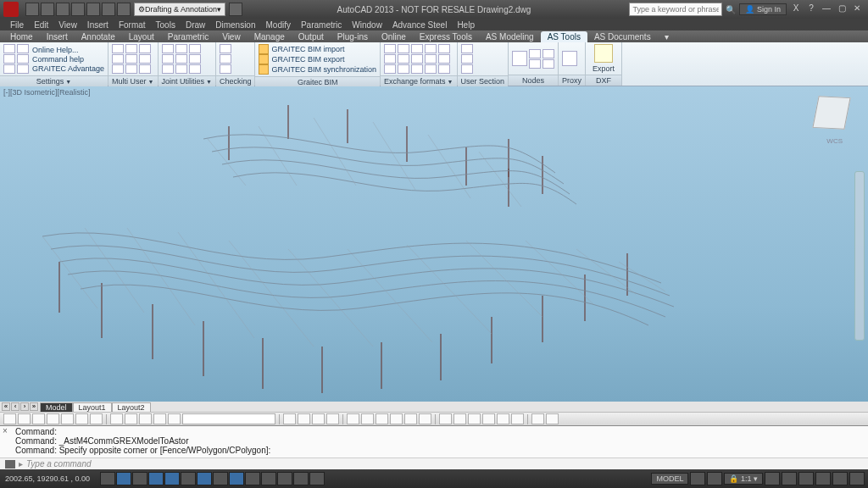  I want to click on menu-modify: Modify, so click(278, 25).